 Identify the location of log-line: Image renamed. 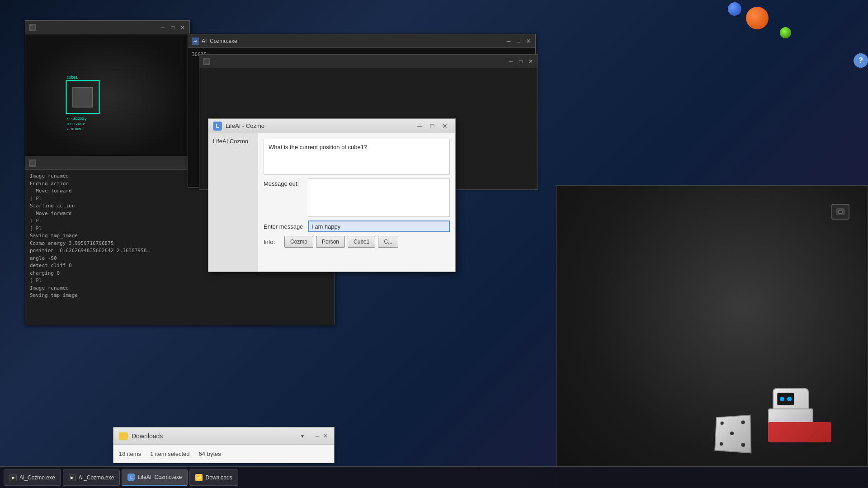
(180, 288).